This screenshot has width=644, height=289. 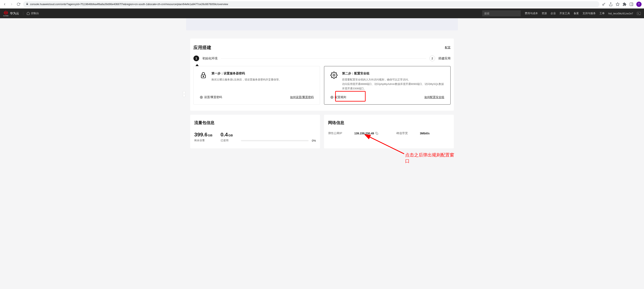 I want to click on cloudshell-icon: >_, so click(x=639, y=13).